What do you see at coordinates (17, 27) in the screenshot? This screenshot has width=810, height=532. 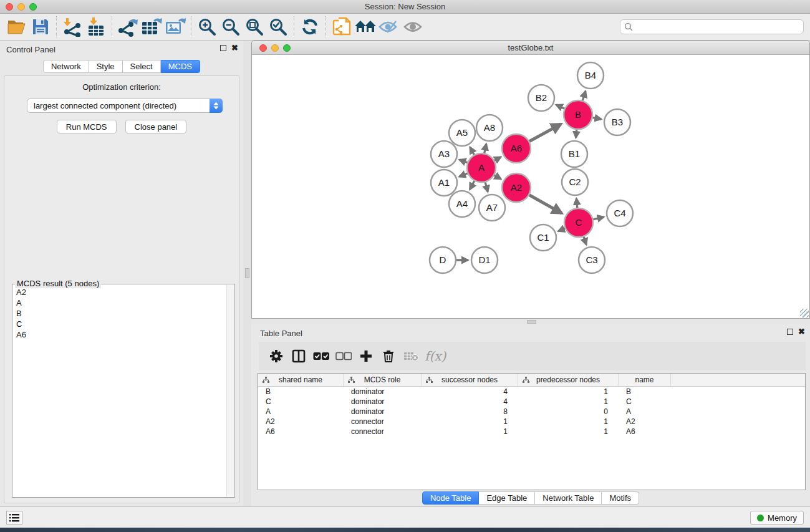 I see `open-file-icon` at bounding box center [17, 27].